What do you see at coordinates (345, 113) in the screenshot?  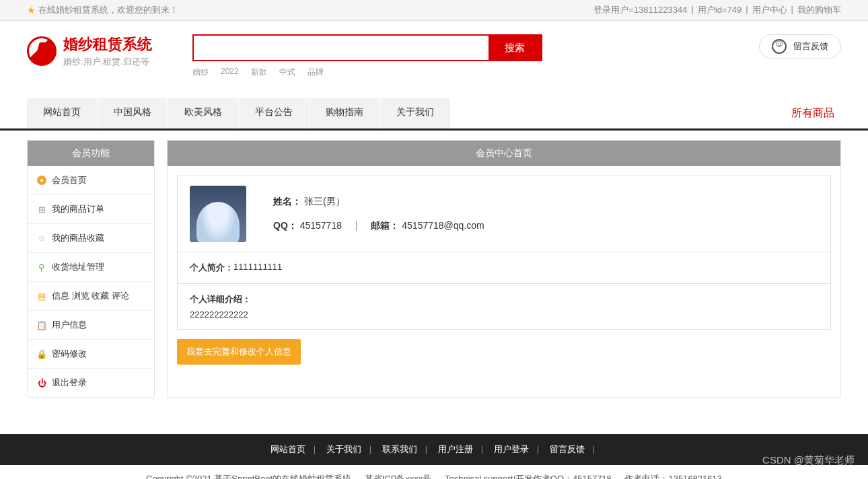 I see `nav-shopping-guide: 购物指南` at bounding box center [345, 113].